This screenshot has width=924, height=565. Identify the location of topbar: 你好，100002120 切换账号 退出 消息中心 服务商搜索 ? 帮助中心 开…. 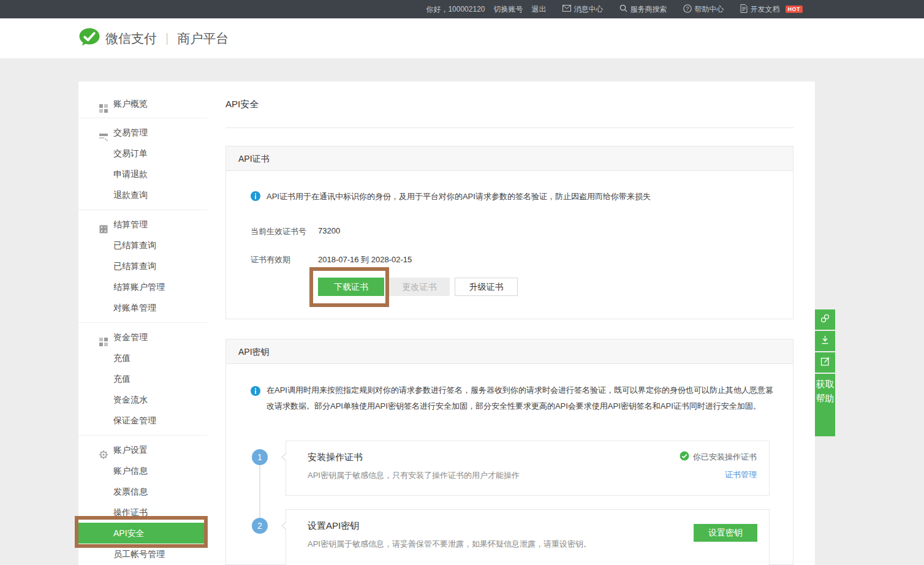
(462, 9).